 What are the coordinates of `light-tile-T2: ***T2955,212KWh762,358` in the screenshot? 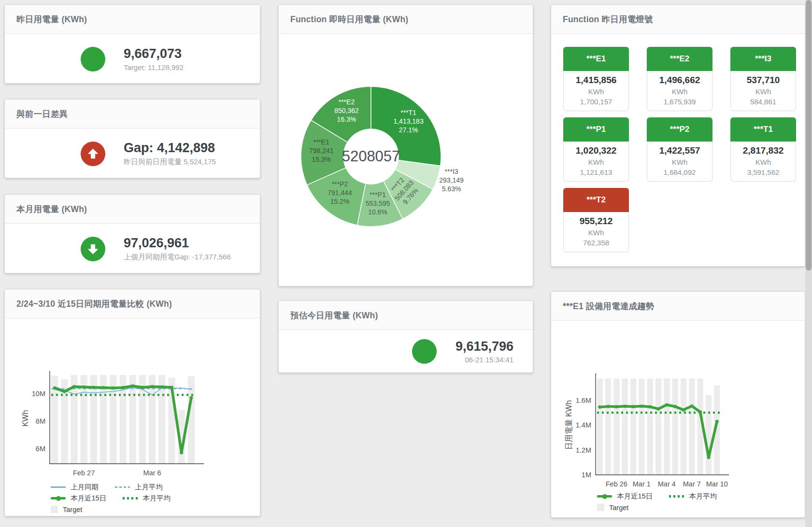 It's located at (596, 220).